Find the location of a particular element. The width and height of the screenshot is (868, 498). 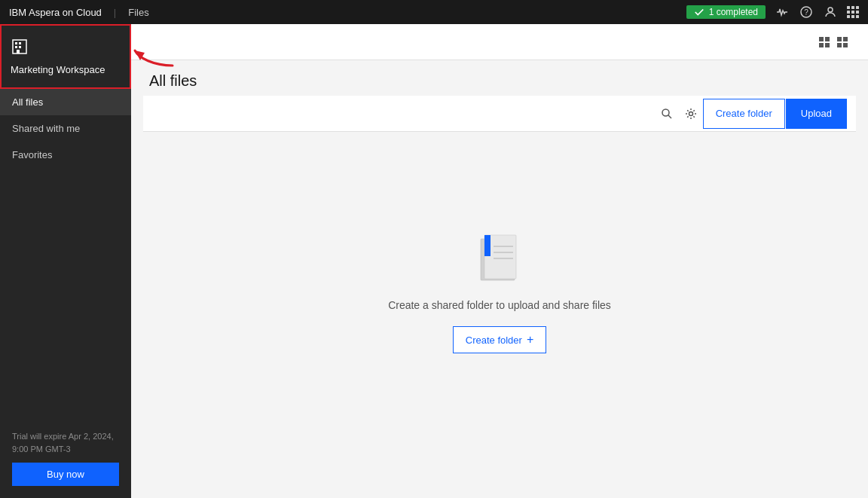

sidebar-item-all-files: All files is located at coordinates (66, 102).